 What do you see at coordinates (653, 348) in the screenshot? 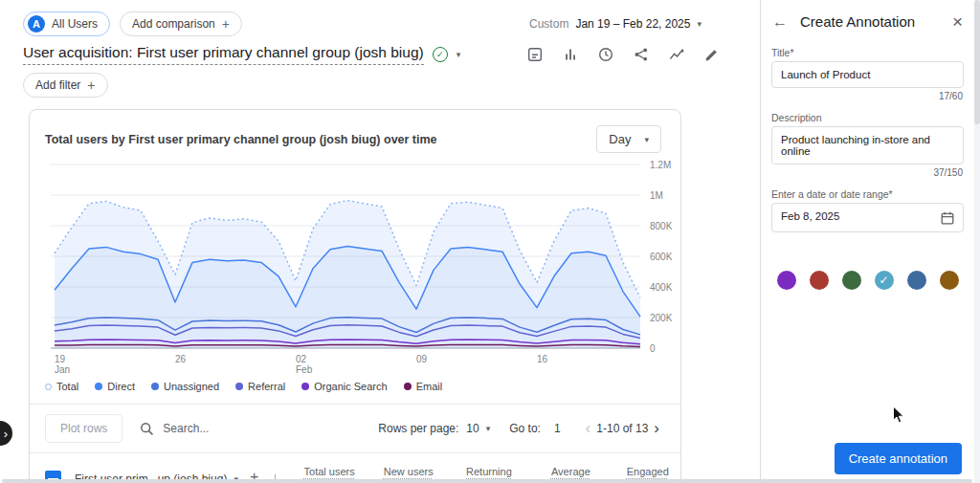
I see `y-tick-label: 0` at bounding box center [653, 348].